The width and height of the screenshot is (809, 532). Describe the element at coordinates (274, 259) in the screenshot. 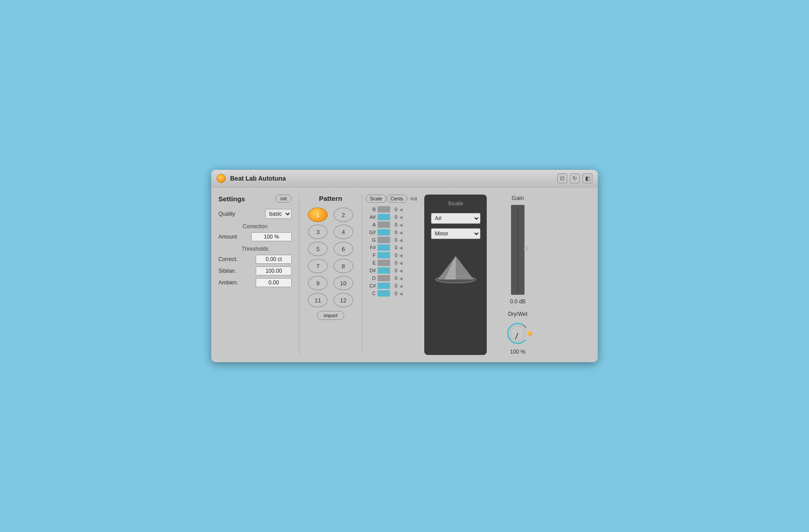

I see `correct-input` at that location.